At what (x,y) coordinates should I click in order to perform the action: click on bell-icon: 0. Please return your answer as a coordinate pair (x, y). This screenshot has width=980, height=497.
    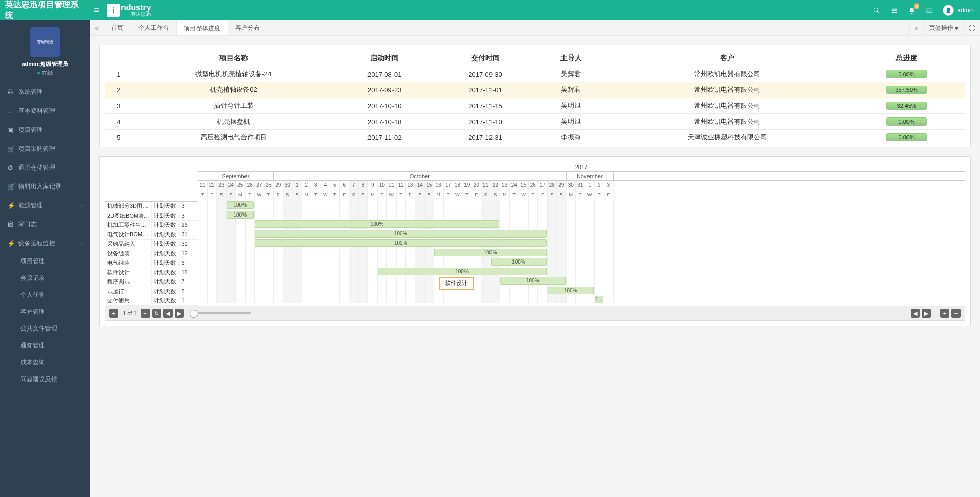
    Looking at the image, I should click on (912, 10).